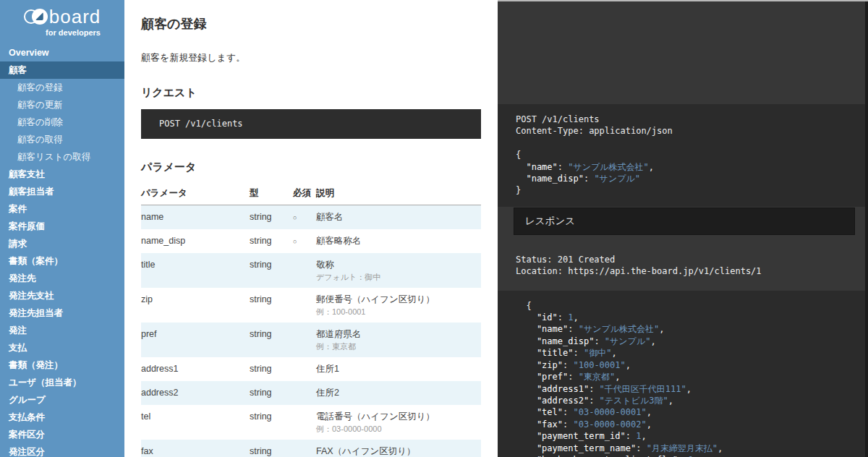  Describe the element at coordinates (399, 369) in the screenshot. I see `param-description: 住所1` at that location.